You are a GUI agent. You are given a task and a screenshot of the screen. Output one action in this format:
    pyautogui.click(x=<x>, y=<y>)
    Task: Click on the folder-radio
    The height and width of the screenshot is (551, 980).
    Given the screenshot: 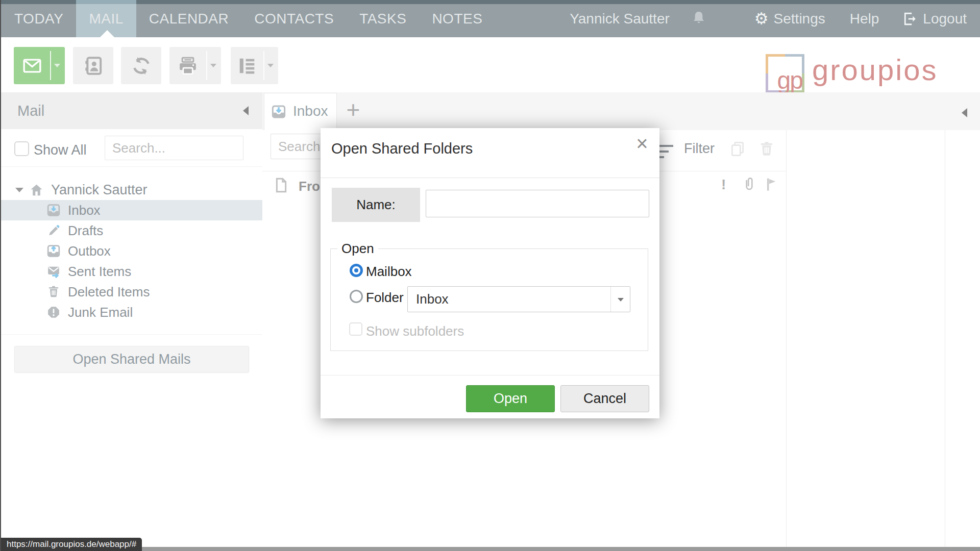 What is the action you would take?
    pyautogui.click(x=356, y=296)
    